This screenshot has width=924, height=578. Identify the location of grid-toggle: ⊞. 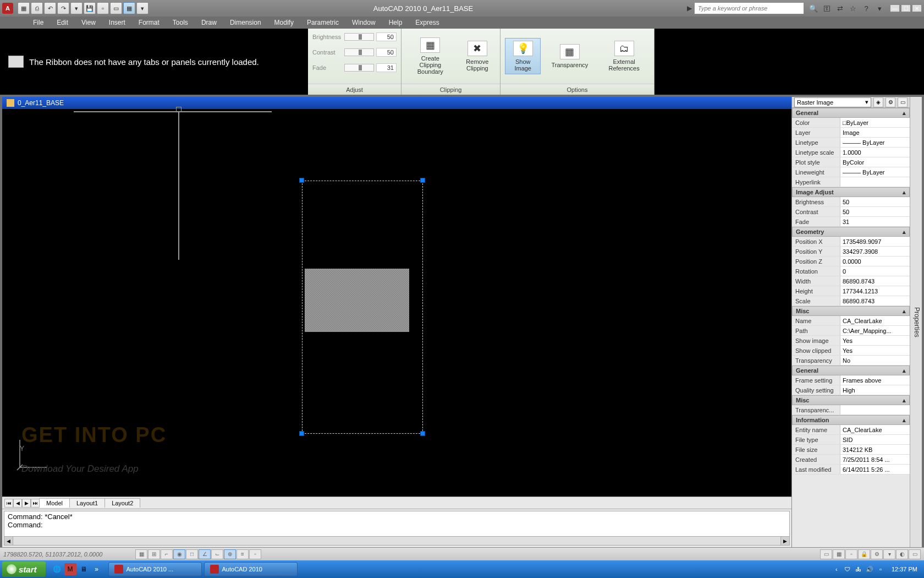
(154, 554).